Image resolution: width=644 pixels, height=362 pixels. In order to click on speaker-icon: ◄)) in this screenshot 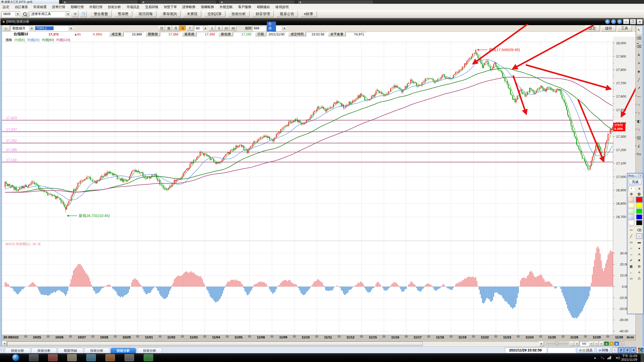, I will do `click(618, 358)`.